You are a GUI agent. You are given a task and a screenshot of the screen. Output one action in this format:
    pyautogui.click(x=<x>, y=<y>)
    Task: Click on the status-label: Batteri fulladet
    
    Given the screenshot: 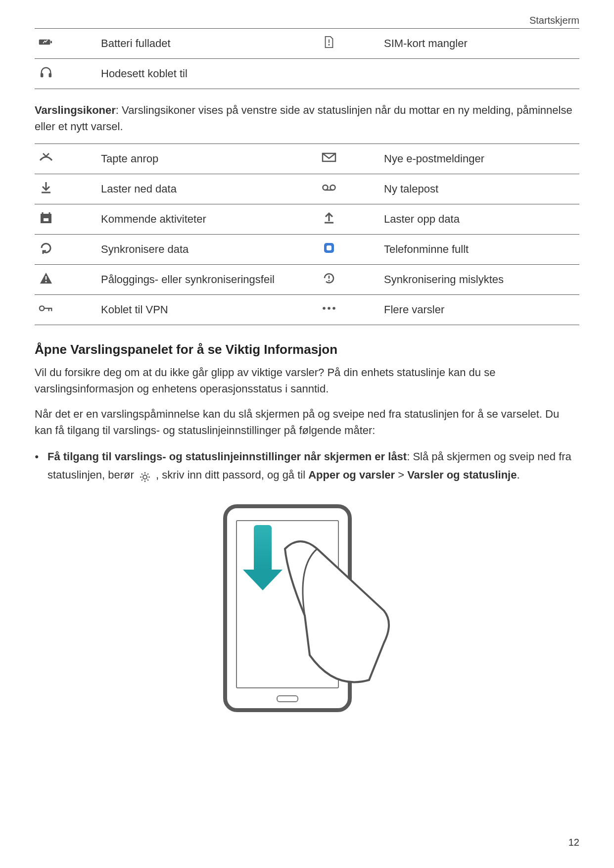 What is the action you would take?
    pyautogui.click(x=207, y=44)
    